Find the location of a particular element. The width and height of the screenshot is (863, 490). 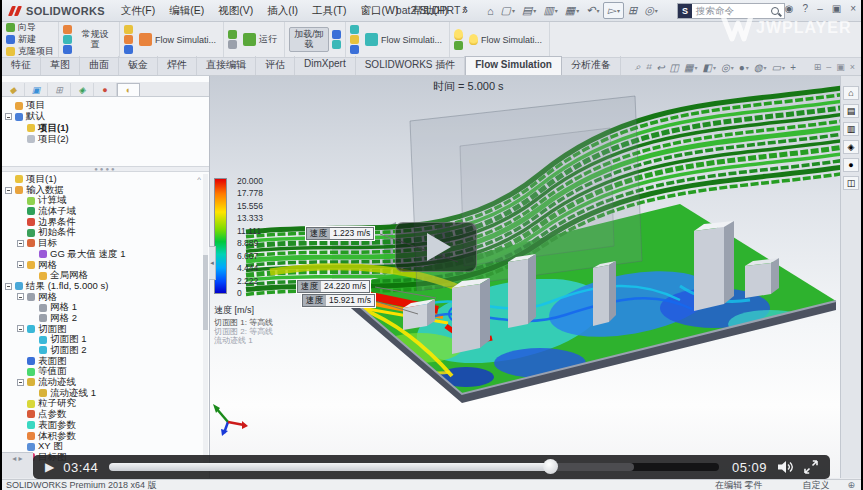

video-scrubber-handle is located at coordinates (550, 466).